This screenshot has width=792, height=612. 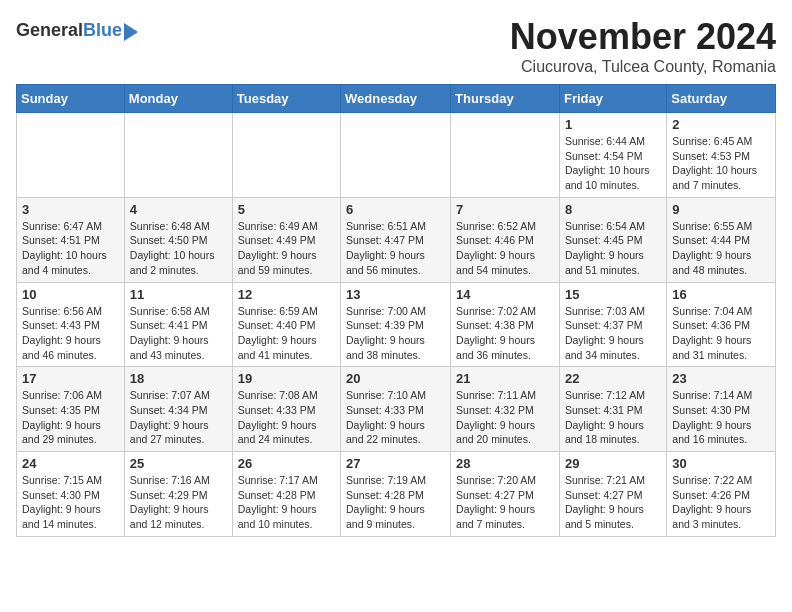 What do you see at coordinates (612, 240) in the screenshot?
I see `calendar-day-cell: 8Sunrise: 6:54 AM Sunset: 4:45 PM Daylig…` at bounding box center [612, 240].